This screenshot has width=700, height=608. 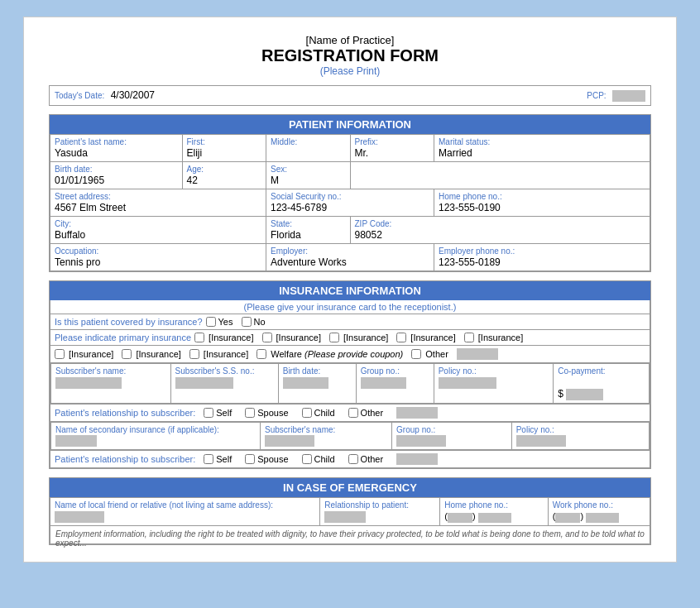 What do you see at coordinates (542, 142) in the screenshot?
I see `marital-label: Marital status:` at bounding box center [542, 142].